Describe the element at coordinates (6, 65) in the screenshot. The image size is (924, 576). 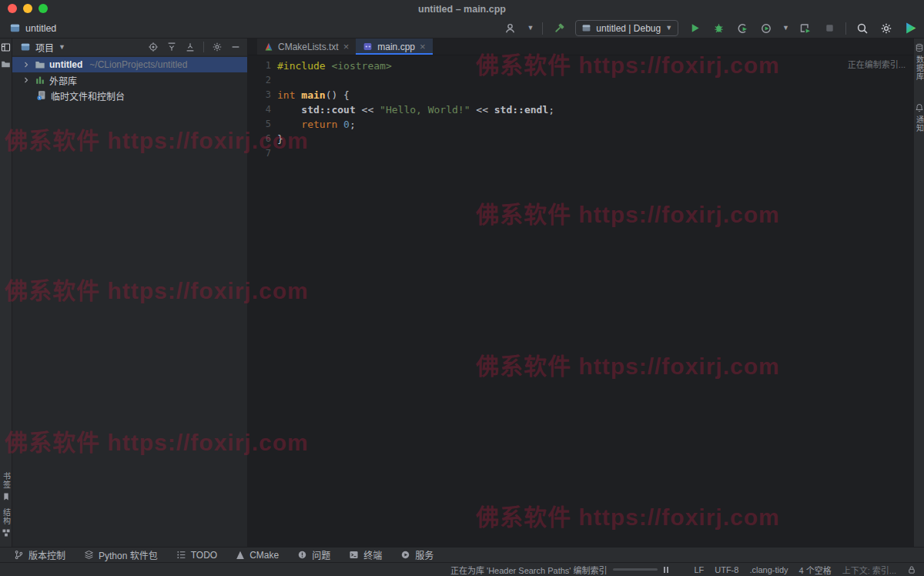
I see `folder-icon` at that location.